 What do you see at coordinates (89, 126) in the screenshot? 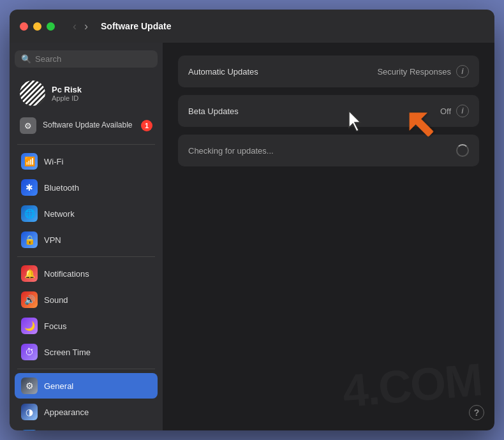
I see `update-label: Software Update Available` at bounding box center [89, 126].